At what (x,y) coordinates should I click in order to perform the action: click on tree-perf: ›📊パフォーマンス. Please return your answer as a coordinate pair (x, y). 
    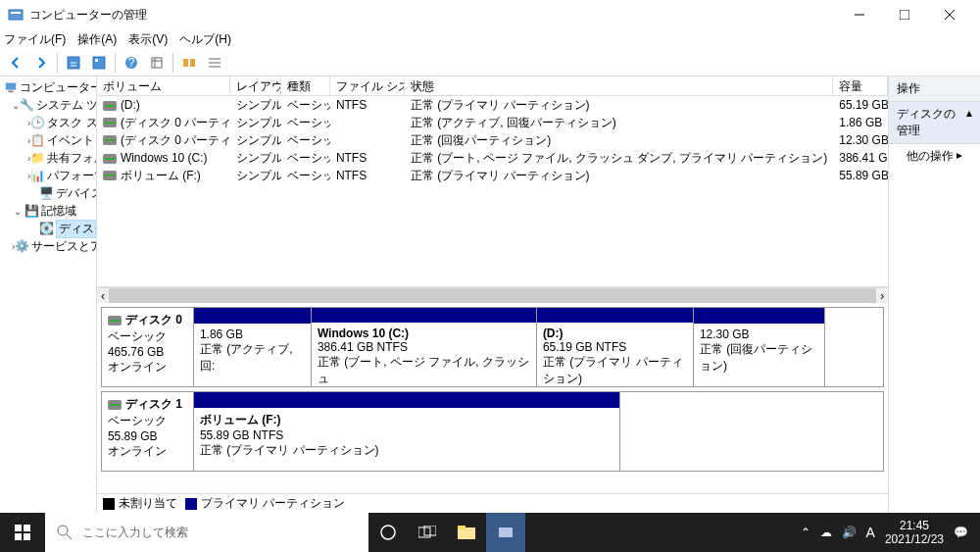
    Looking at the image, I should click on (48, 176).